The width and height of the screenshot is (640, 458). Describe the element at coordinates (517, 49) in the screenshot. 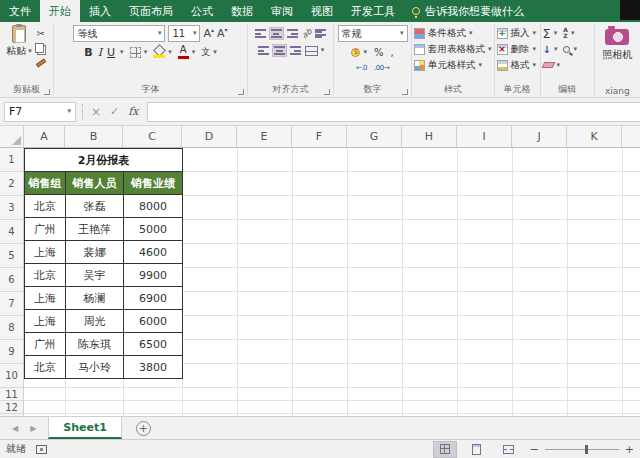

I see `delete-cells-button: × 删除▾` at that location.